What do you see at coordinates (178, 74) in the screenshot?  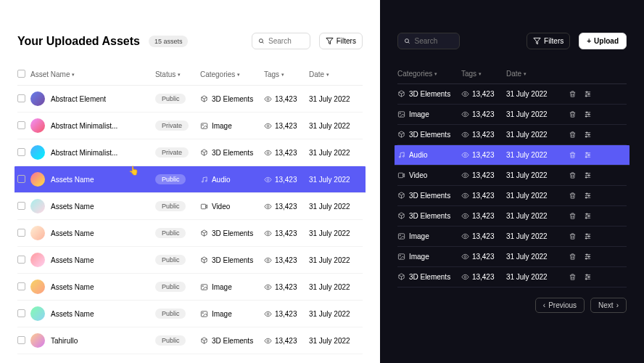 I see `col-status-header: Status▾` at bounding box center [178, 74].